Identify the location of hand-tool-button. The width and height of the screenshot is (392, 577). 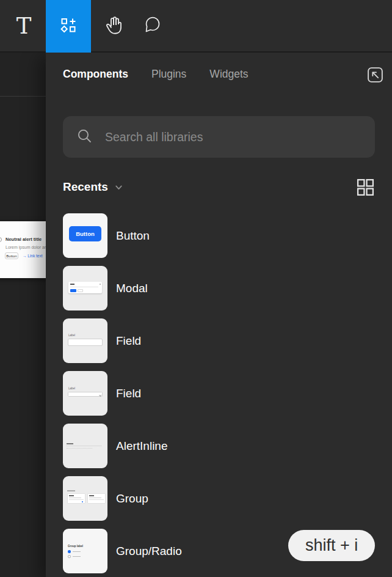
(114, 26).